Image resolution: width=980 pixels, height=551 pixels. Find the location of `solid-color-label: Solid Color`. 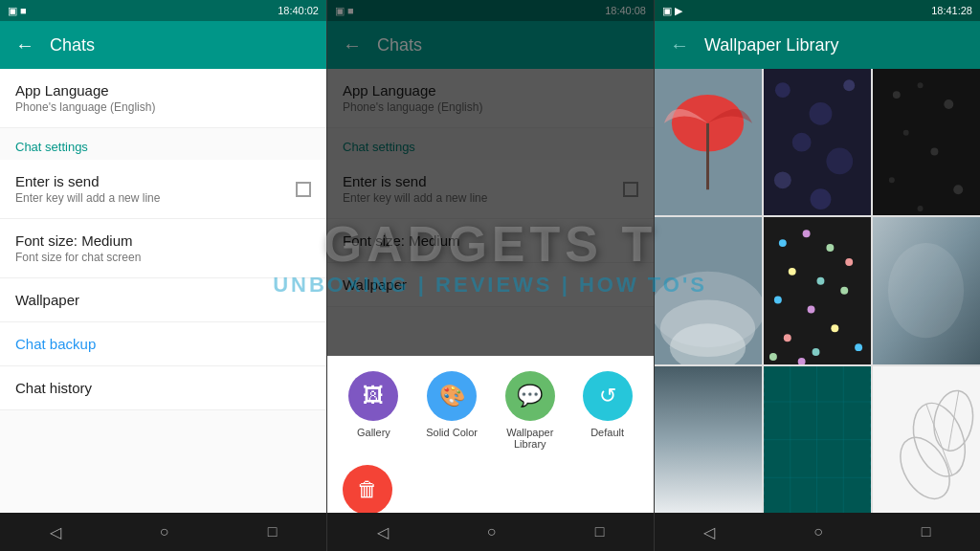

solid-color-label: Solid Color is located at coordinates (452, 432).